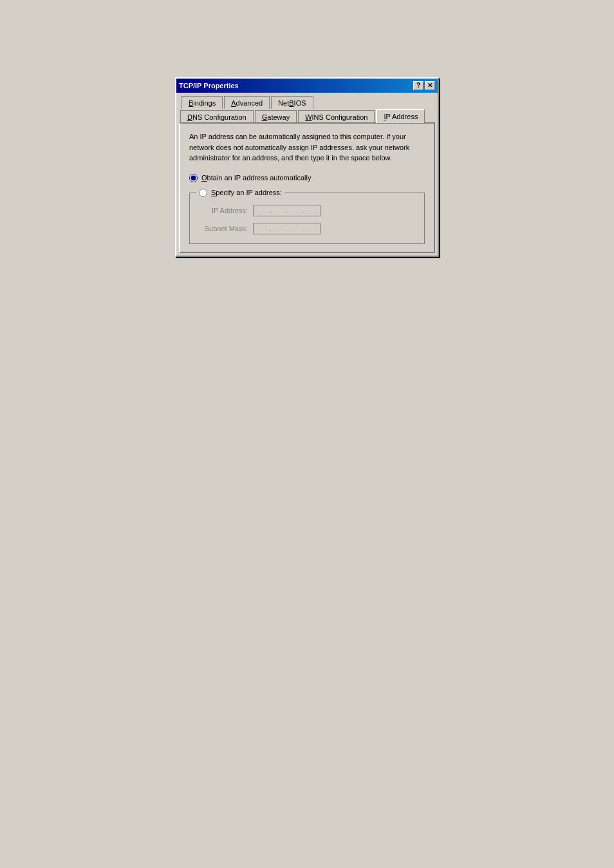 The image size is (614, 868). Describe the element at coordinates (275, 117) in the screenshot. I see `tab-gateway: Gateway` at that location.